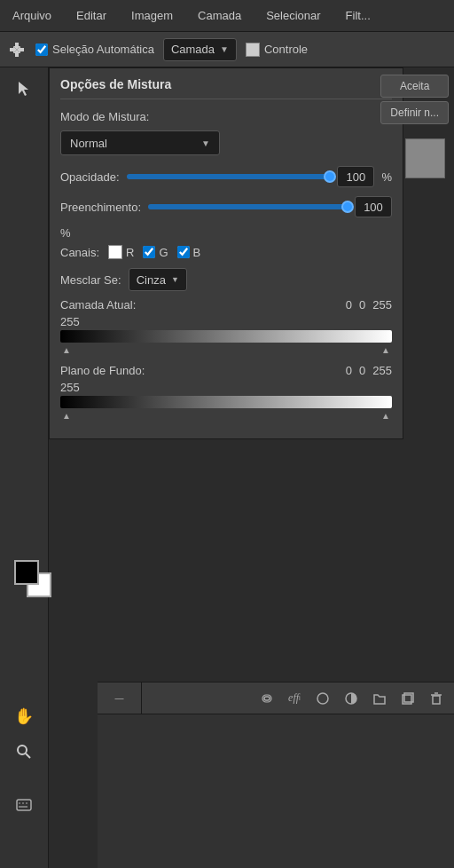  What do you see at coordinates (158, 280) in the screenshot?
I see `blend-if-dropdown: Cinza ▼` at bounding box center [158, 280].